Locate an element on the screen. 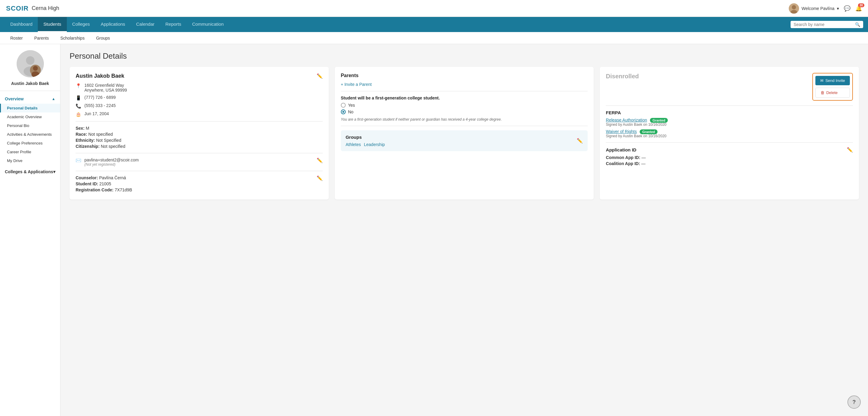 The height and width of the screenshot is (416, 868). address-text: 1602 Greenfield WayAnywhere, USA 99999 is located at coordinates (106, 88).